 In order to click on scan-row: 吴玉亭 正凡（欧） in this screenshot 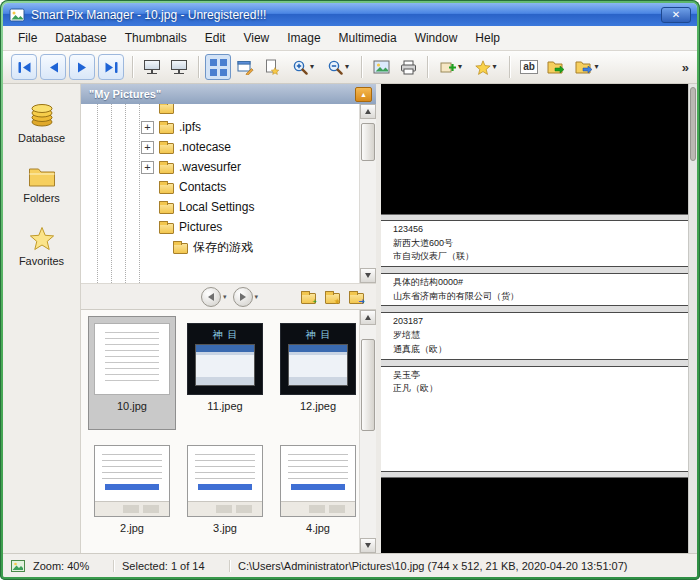, I will do `click(534, 420)`.